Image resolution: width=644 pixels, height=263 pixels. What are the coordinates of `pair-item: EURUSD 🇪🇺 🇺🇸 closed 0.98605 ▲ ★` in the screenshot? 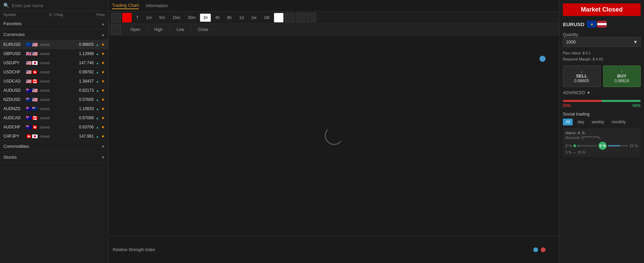 It's located at (54, 45).